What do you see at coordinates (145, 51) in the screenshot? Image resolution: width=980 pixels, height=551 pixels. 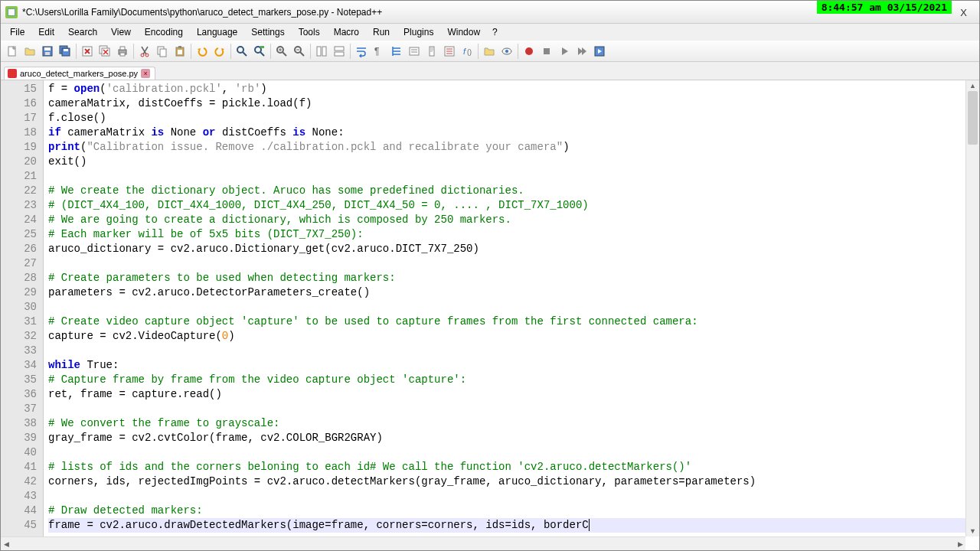 I see `cut-icon` at bounding box center [145, 51].